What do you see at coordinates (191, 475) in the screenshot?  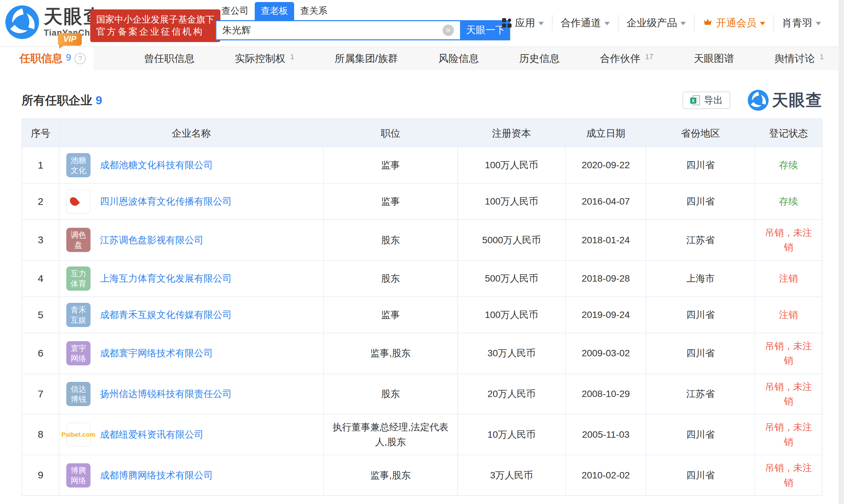 I see `company-cell: 博腾网络 成都博腾网络技术有限公司` at bounding box center [191, 475].